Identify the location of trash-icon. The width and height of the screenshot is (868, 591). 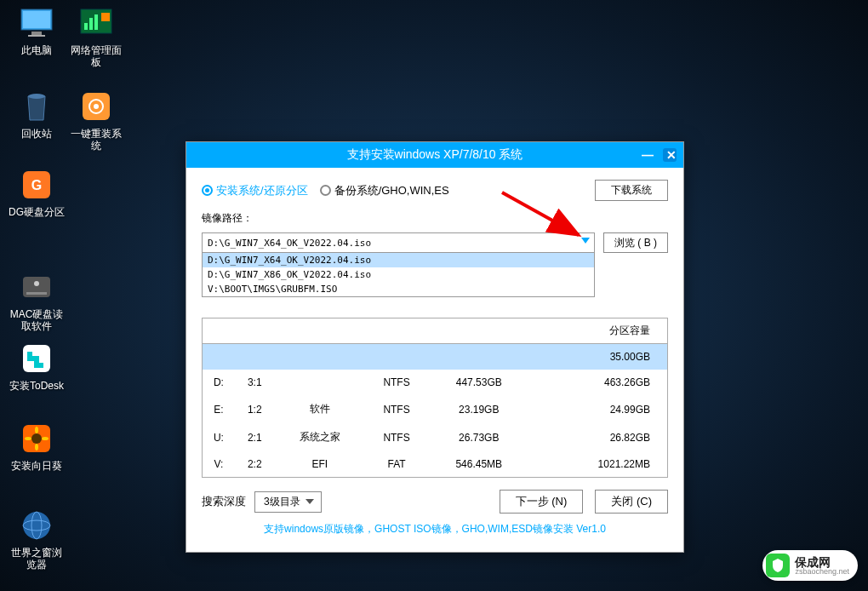
(37, 106).